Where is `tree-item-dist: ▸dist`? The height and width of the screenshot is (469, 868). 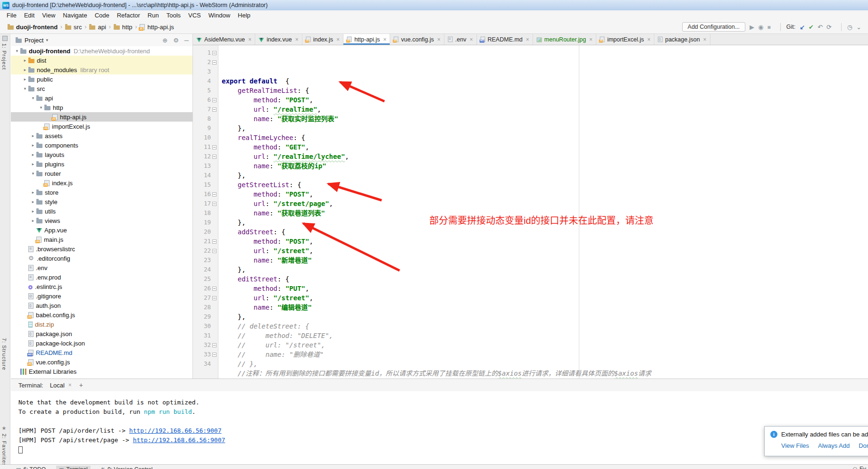 tree-item-dist: ▸dist is located at coordinates (102, 60).